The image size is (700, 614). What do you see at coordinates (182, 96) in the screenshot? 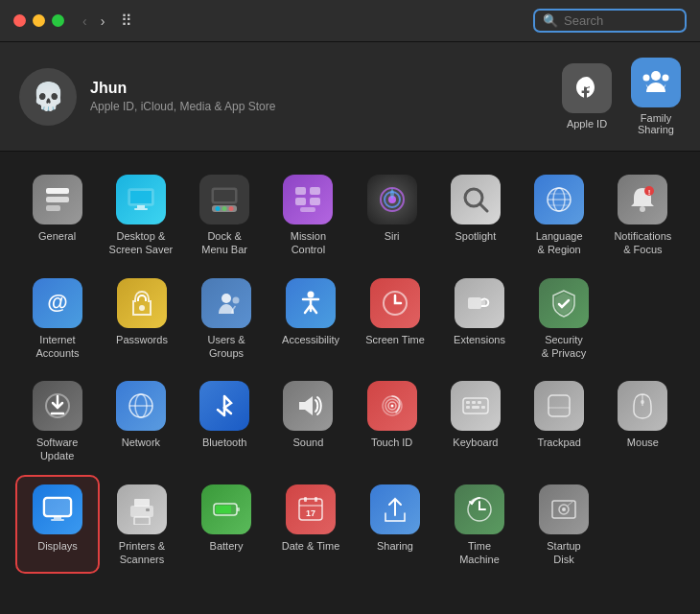
I see `profile-info: Jhun Apple ID, iCloud, Media & App Store` at bounding box center [182, 96].